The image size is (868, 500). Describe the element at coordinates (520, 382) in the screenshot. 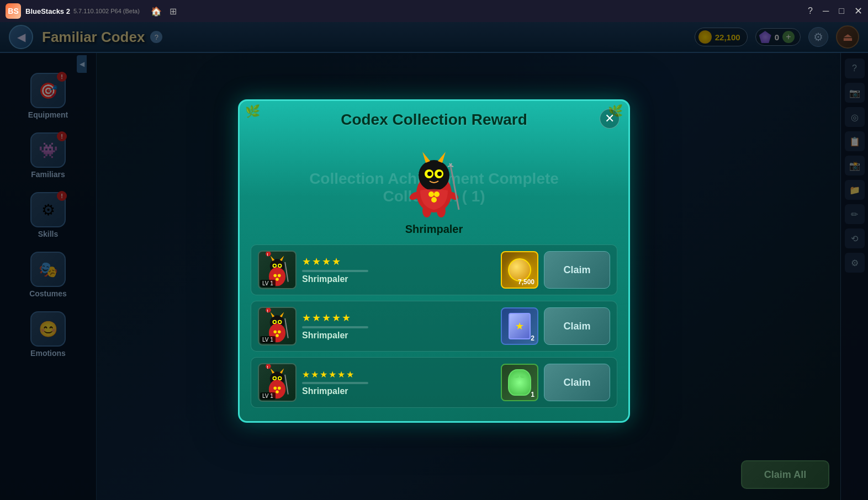

I see `gummy-bear-icon` at that location.